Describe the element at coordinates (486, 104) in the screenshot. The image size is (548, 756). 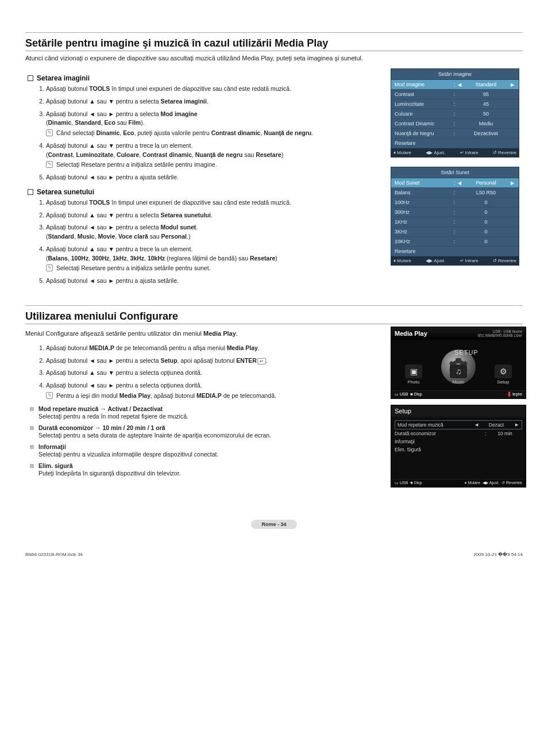
I see `osd-row-value: 45` at that location.